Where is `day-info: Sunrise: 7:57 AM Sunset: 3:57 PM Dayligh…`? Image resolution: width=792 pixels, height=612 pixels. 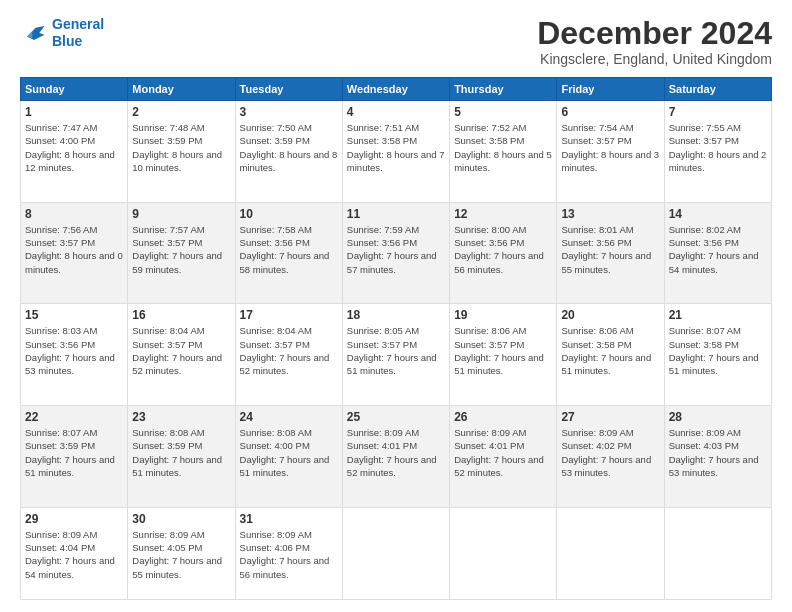
day-info: Sunrise: 7:57 AM Sunset: 3:57 PM Dayligh… is located at coordinates (181, 250).